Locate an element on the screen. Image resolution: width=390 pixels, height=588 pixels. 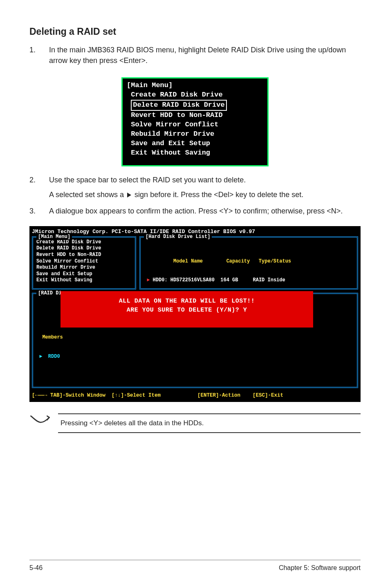
panel-title: [Main Menu] is located at coordinates (54, 237).